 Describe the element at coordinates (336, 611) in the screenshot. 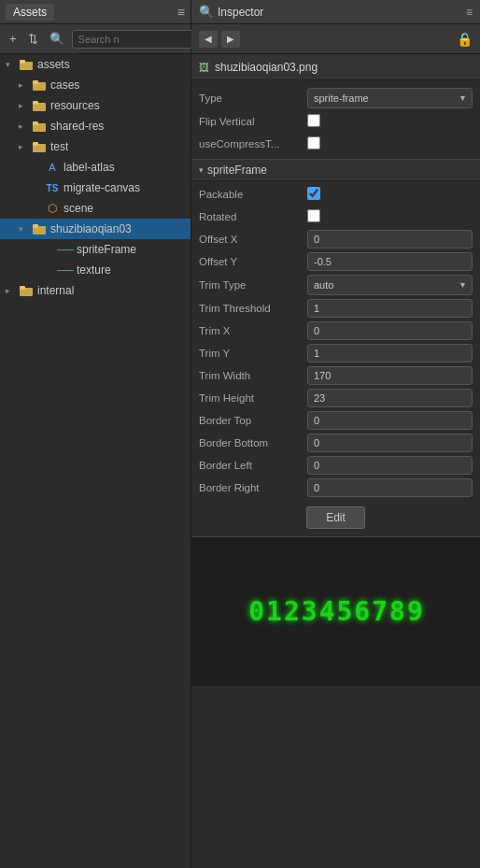

I see `digit-preview: 0 1 2 3 4 5 6 7 8 9` at that location.